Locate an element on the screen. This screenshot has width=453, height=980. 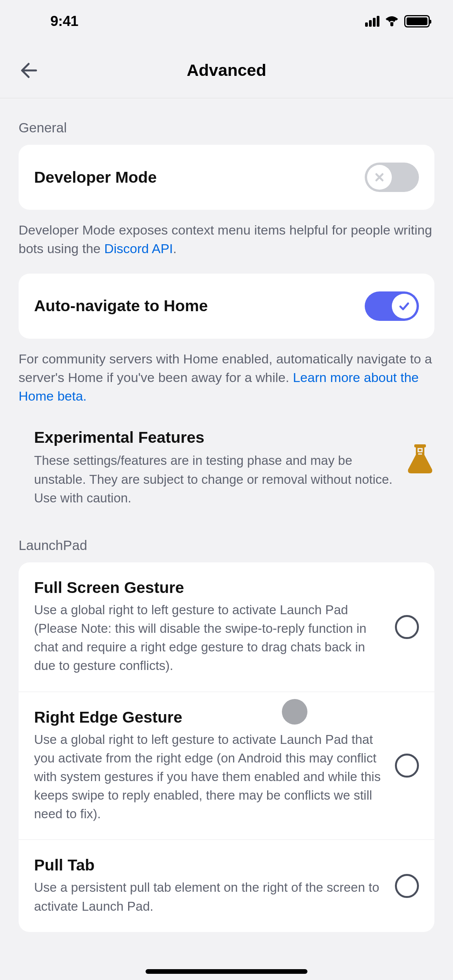
status-bar: 9:41 is located at coordinates (226, 21).